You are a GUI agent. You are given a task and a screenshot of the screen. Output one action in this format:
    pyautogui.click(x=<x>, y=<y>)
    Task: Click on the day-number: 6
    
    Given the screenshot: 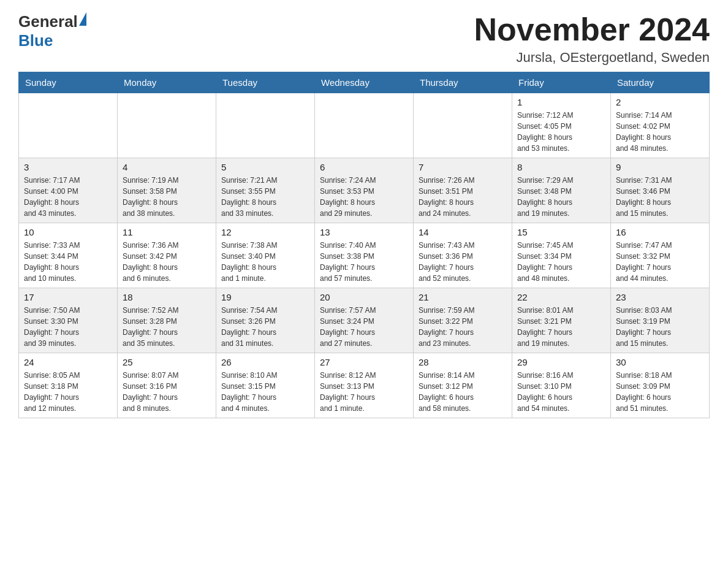 What is the action you would take?
    pyautogui.click(x=364, y=167)
    